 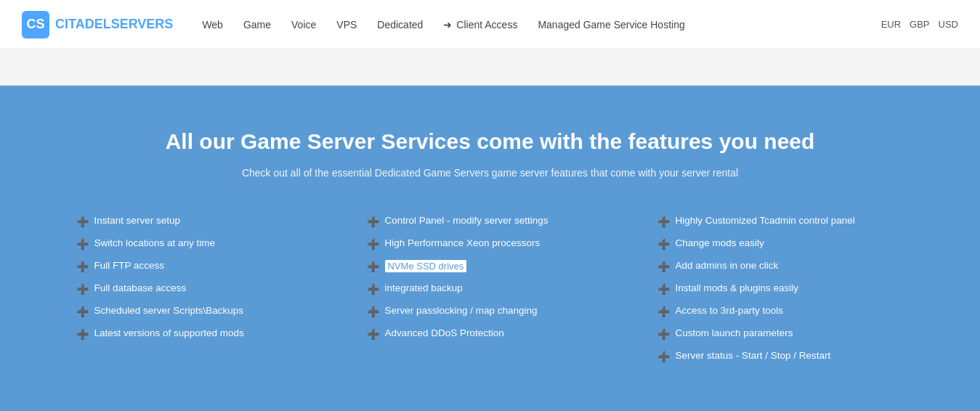 I want to click on feature-label: Switch locations at any time, so click(x=155, y=243).